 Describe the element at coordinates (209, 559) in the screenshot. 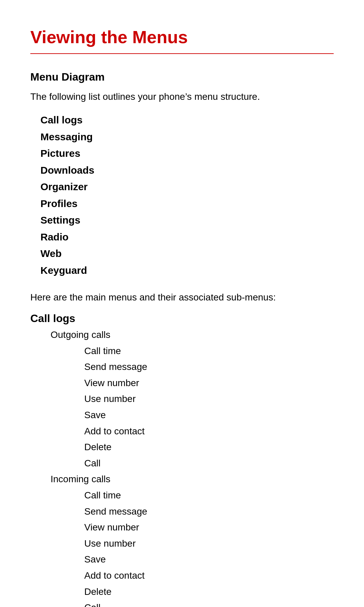

I see `incoming-save: Save` at that location.